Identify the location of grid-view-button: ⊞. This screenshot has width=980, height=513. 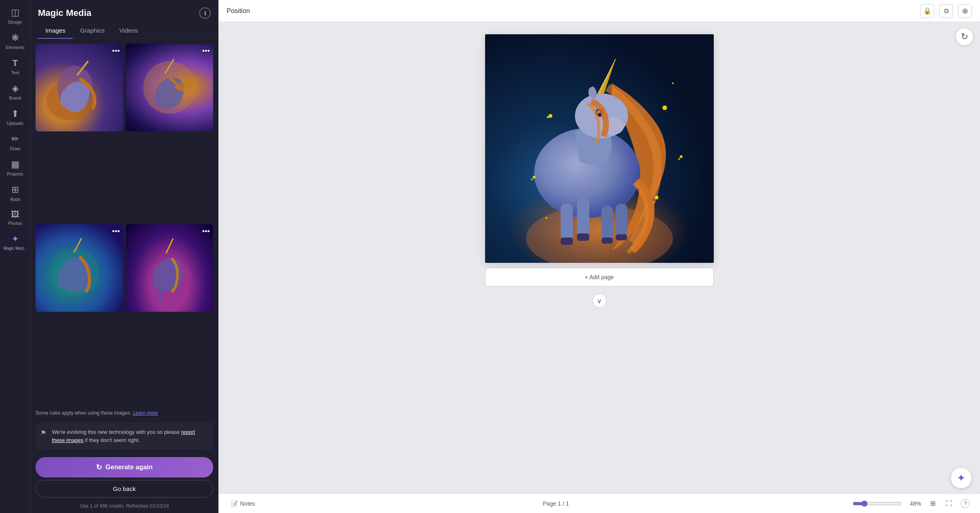
(933, 504).